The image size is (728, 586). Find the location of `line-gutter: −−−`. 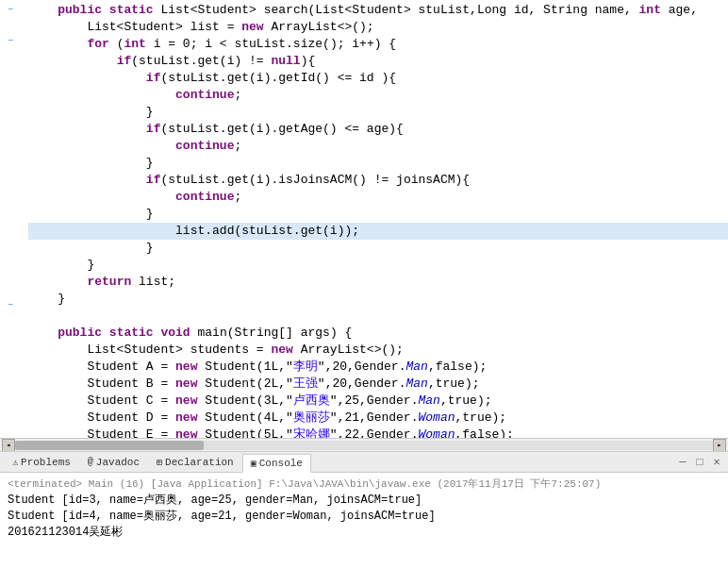

line-gutter: −−− is located at coordinates (10, 219).